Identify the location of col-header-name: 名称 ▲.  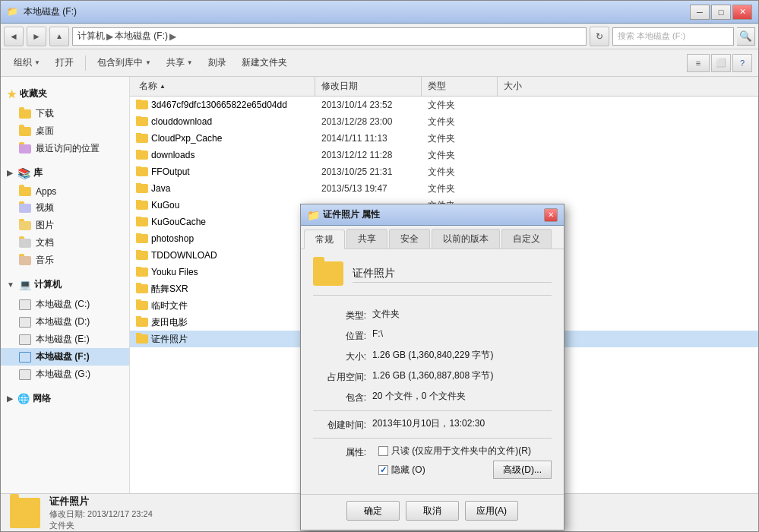
(224, 87).